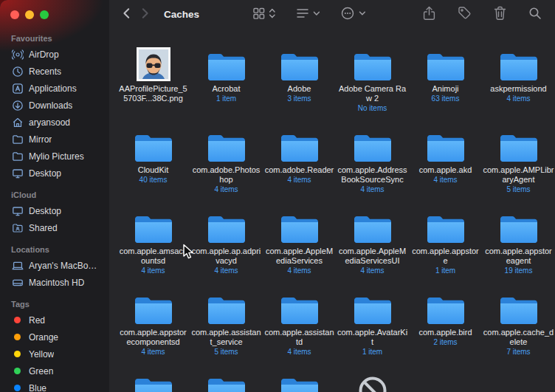 Image resolution: width=555 pixels, height=392 pixels. I want to click on sidebar-item-downloads: Downloads, so click(55, 105).